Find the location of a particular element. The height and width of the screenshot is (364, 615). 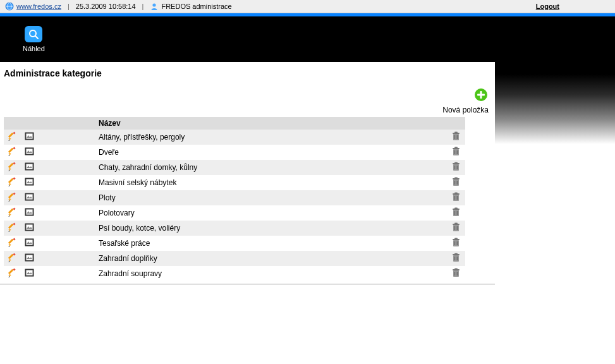

table-row: Chaty, zahradní domky, kůlny is located at coordinates (234, 167).